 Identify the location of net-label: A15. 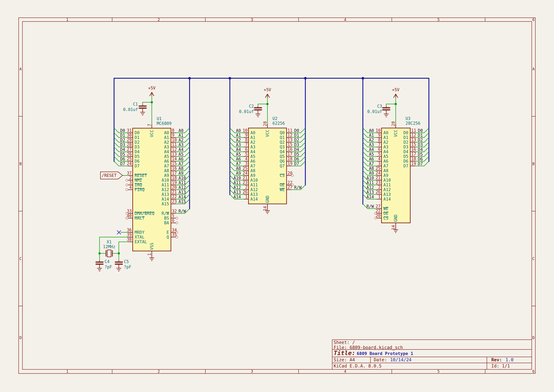
(182, 202).